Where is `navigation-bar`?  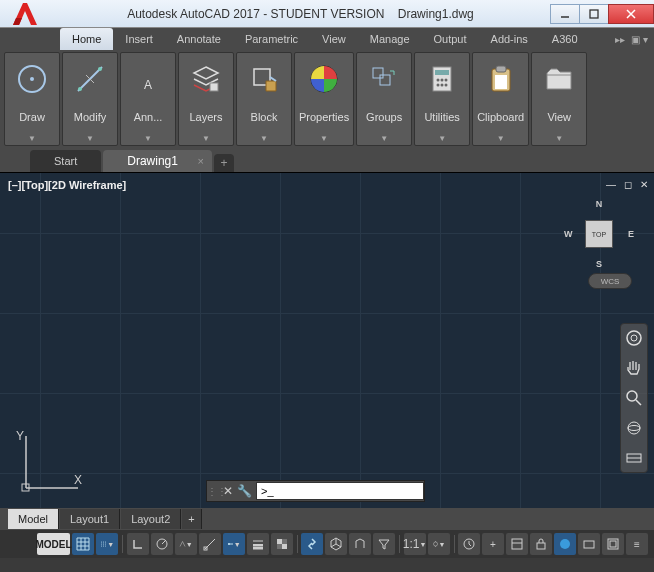
navigation-bar is located at coordinates (634, 398).